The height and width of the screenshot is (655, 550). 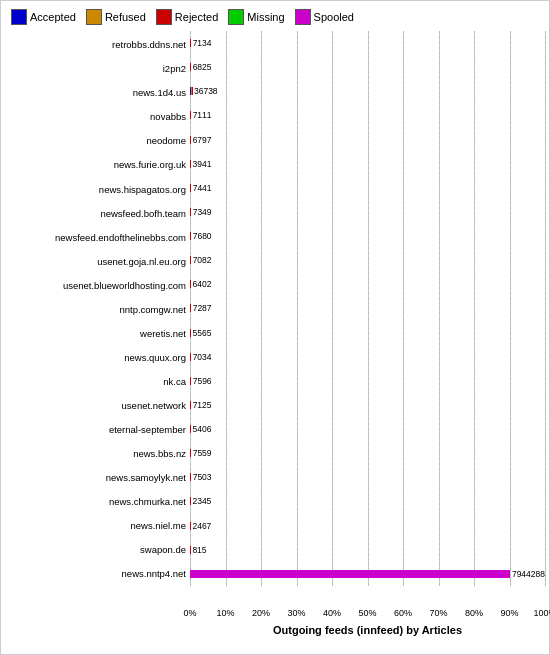 I want to click on x-tick-5: 50%, so click(x=367, y=613).